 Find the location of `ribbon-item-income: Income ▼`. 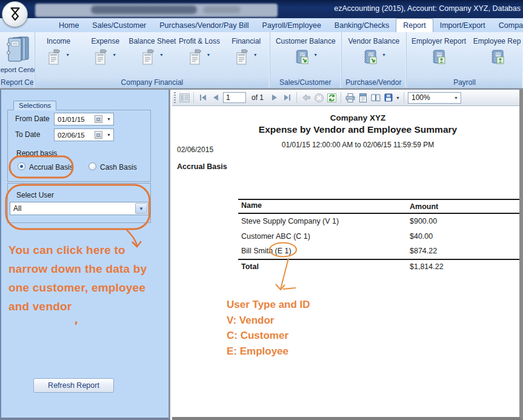

ribbon-item-income: Income ▼ is located at coordinates (58, 50).